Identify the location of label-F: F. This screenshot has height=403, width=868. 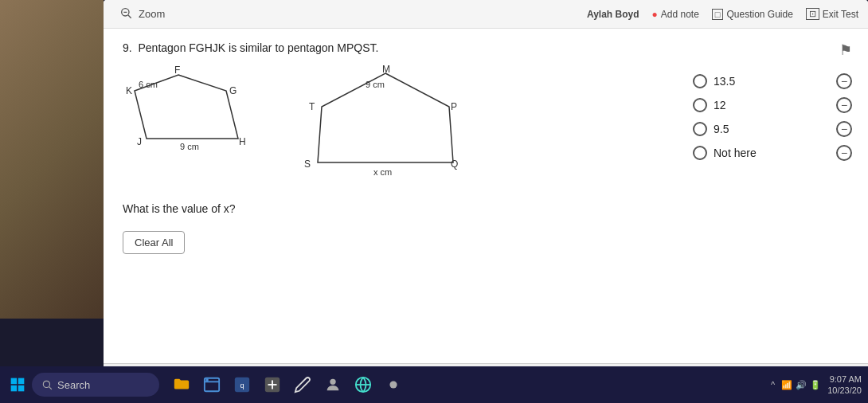
(177, 70).